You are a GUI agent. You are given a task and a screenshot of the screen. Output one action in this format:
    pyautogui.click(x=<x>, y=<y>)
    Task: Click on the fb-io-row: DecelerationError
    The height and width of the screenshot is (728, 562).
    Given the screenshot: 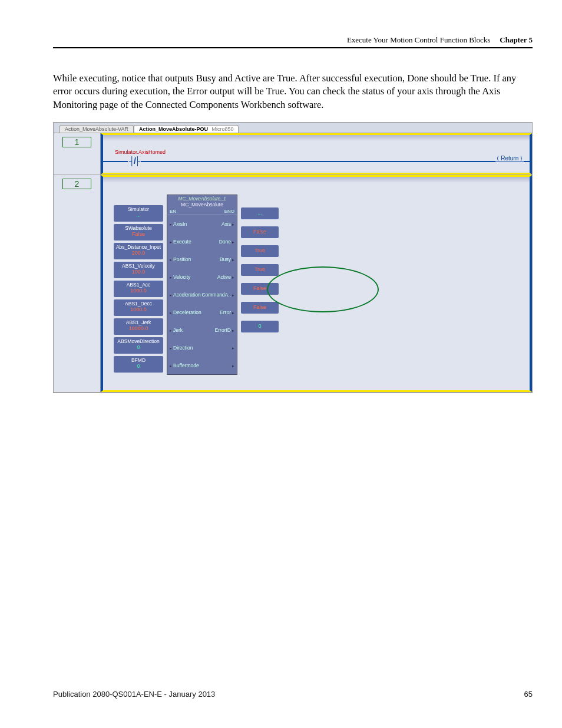 What is the action you would take?
    pyautogui.click(x=202, y=312)
    